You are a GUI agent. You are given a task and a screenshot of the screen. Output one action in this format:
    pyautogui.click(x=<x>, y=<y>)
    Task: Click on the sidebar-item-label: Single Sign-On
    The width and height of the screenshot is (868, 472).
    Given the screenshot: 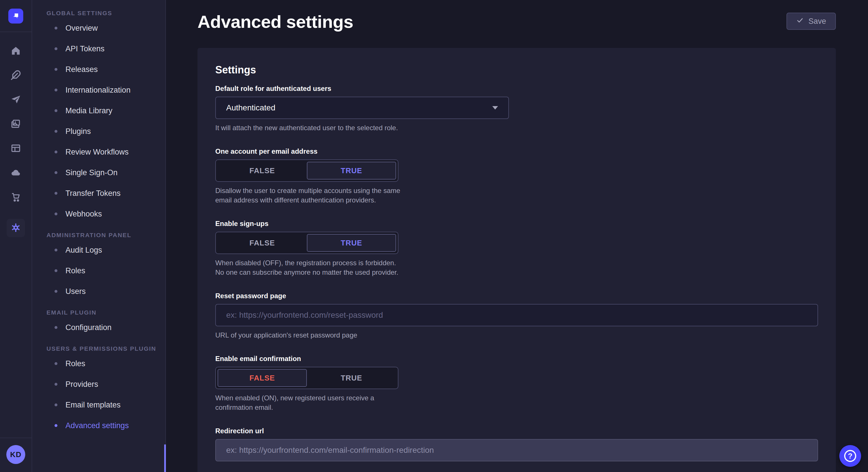 What is the action you would take?
    pyautogui.click(x=92, y=173)
    